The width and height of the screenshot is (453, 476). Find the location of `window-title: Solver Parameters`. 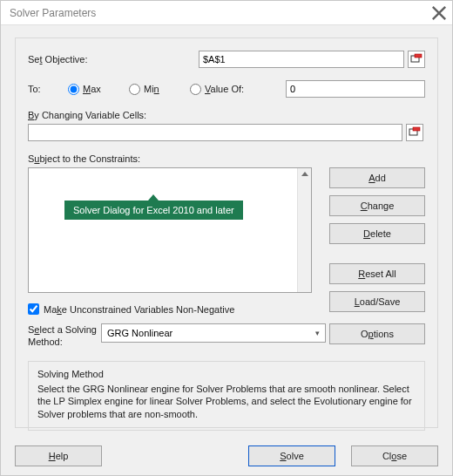

window-title: Solver Parameters is located at coordinates (52, 13).